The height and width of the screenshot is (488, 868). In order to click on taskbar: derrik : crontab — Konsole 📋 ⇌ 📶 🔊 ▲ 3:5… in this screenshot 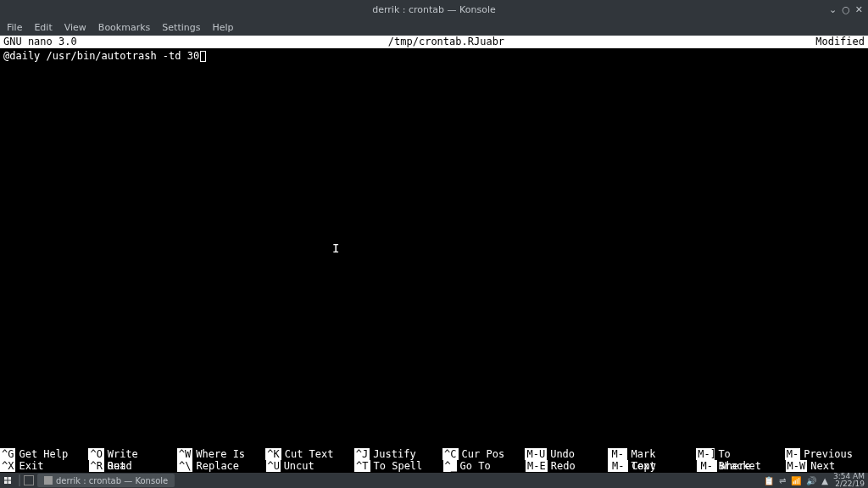, I will do `click(434, 480)`.